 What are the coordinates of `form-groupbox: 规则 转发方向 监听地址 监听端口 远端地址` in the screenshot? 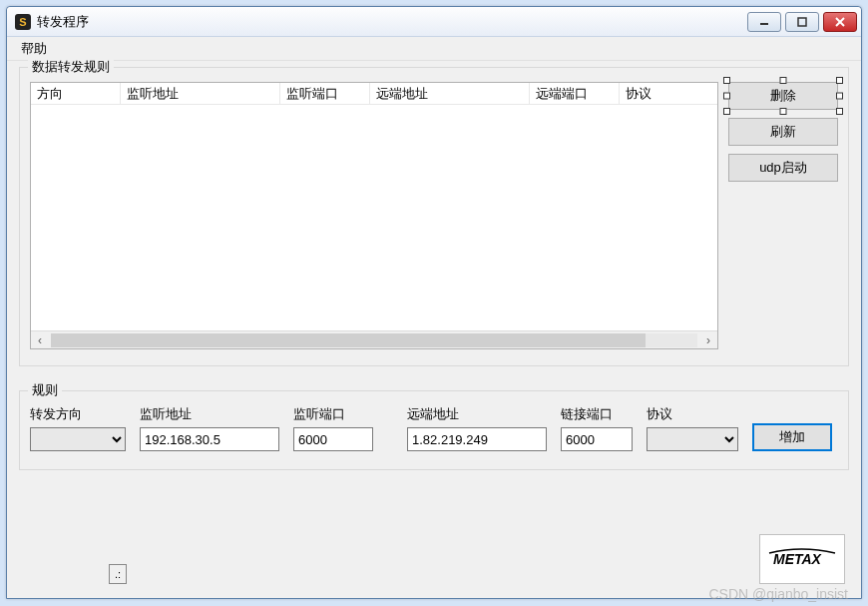 It's located at (434, 430).